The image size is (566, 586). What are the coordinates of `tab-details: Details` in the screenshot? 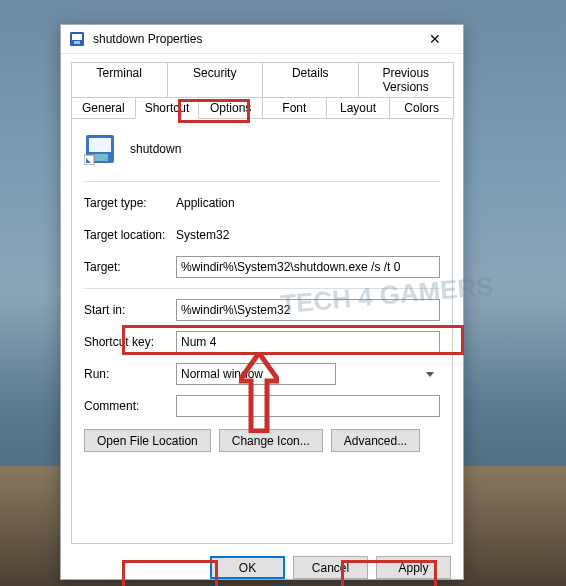 It's located at (310, 80).